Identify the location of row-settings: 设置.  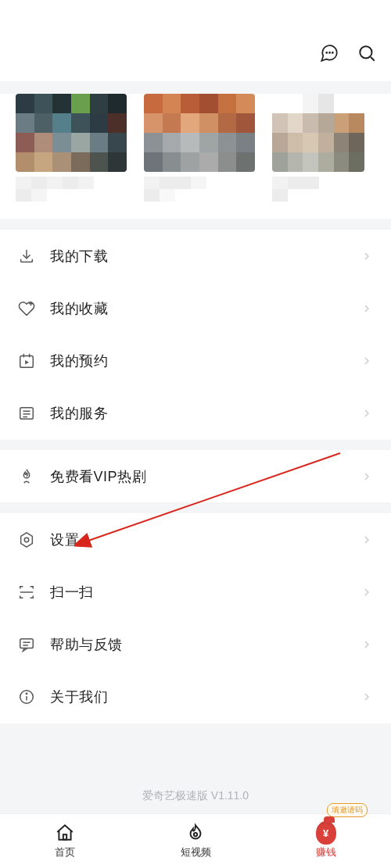
(196, 539).